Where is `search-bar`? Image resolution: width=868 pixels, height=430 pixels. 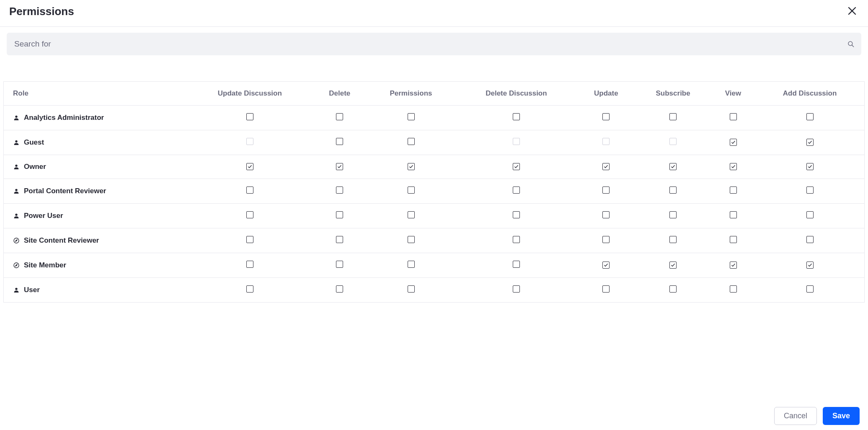 search-bar is located at coordinates (434, 43).